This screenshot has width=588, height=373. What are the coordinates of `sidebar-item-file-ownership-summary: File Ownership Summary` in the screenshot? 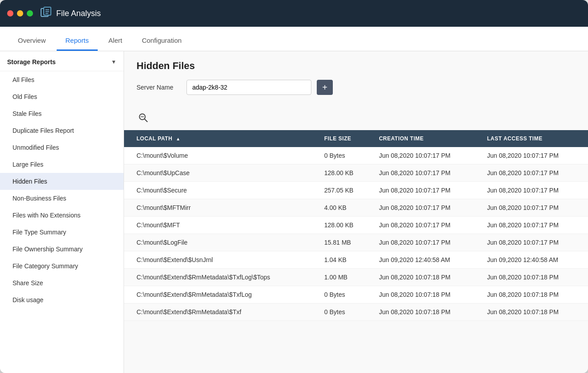 It's located at (62, 249).